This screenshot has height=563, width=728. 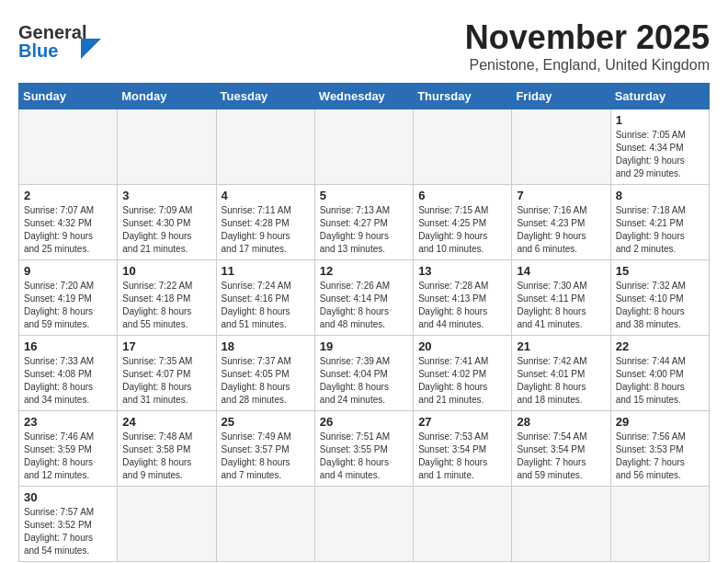 I want to click on col-header-saturday: Saturday, so click(x=660, y=97).